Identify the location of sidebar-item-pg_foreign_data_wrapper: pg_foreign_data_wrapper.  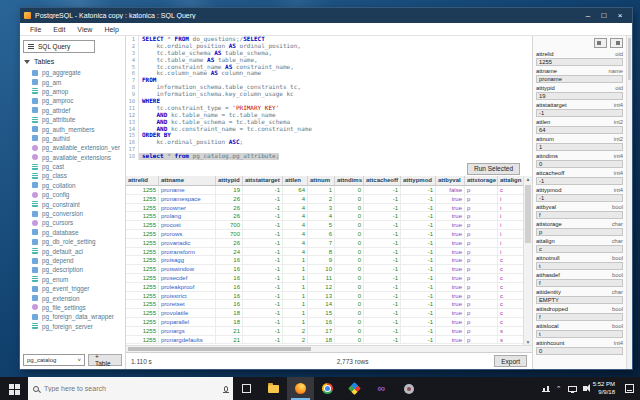
(72, 316).